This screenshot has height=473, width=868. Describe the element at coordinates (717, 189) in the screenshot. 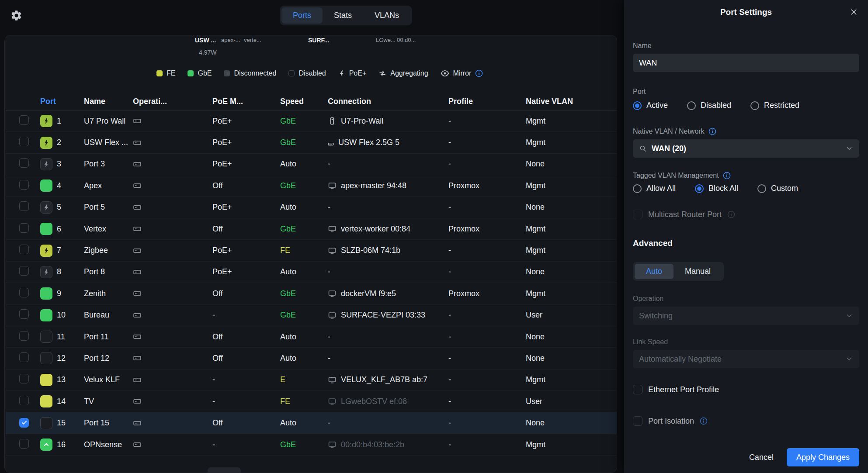

I see `radio-block-all: Block All` at that location.